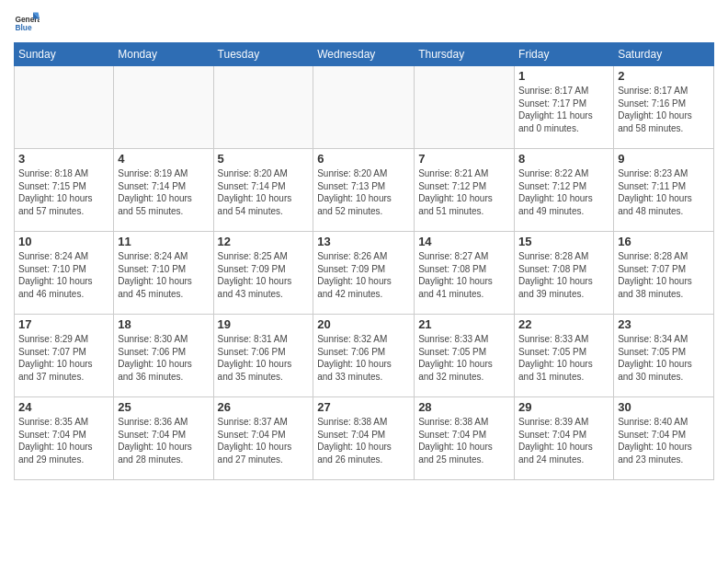  Describe the element at coordinates (364, 324) in the screenshot. I see `day-number: 20` at that location.